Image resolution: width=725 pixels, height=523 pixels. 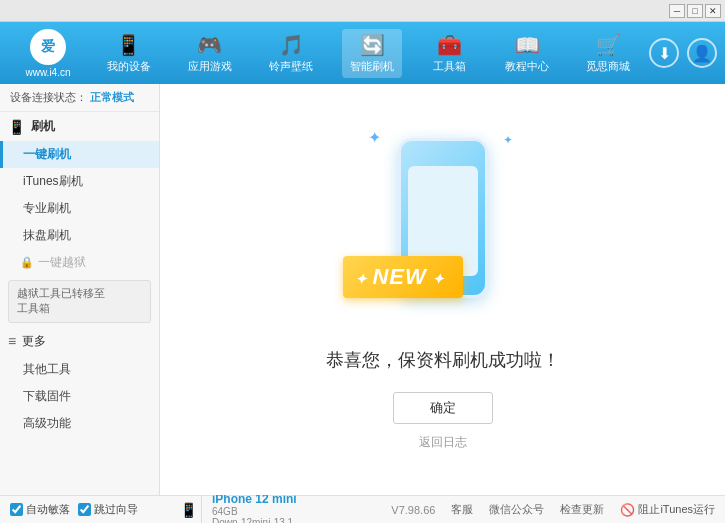 What do you see at coordinates (61, 300) in the screenshot?
I see `jailbreak-notice-text: 越狱工具已转移至工具箱` at bounding box center [61, 300].